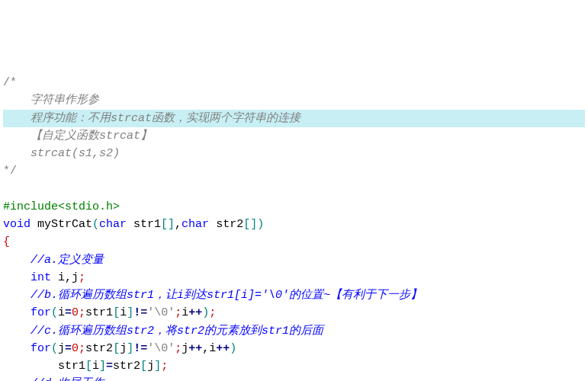 The image size is (588, 381). What do you see at coordinates (294, 171) in the screenshot?
I see `line-comment-close: */` at bounding box center [294, 171].